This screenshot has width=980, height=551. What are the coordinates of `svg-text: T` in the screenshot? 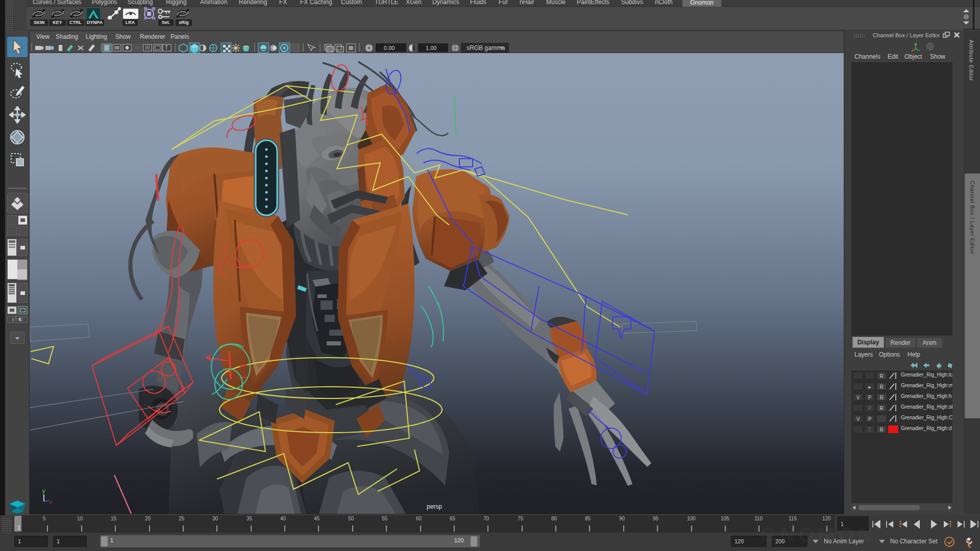 It's located at (166, 48).